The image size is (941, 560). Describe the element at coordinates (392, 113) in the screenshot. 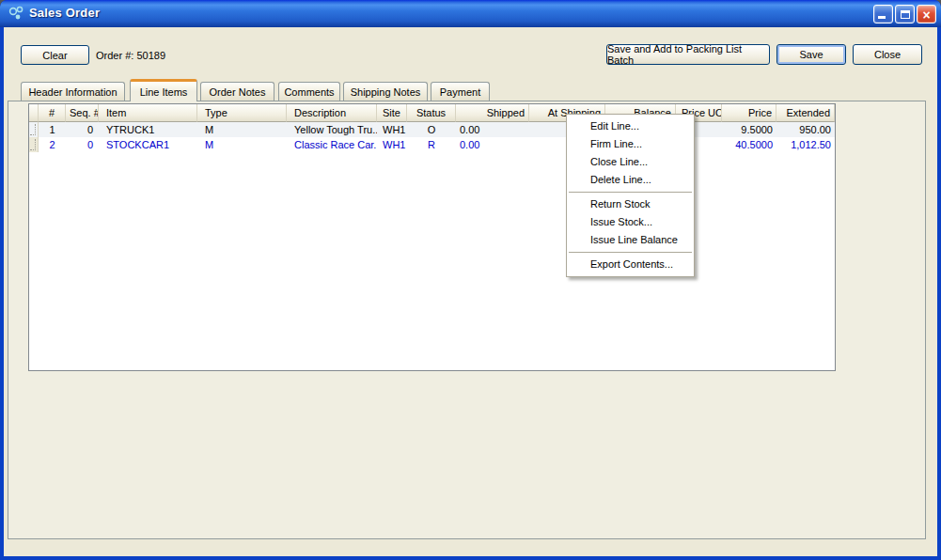

I see `column-header: Site` at that location.